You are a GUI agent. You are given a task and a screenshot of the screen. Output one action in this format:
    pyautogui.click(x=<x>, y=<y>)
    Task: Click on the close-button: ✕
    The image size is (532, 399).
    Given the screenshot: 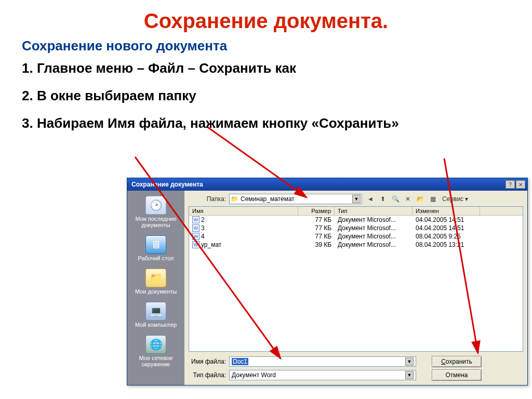 What is the action you would take?
    pyautogui.click(x=521, y=184)
    